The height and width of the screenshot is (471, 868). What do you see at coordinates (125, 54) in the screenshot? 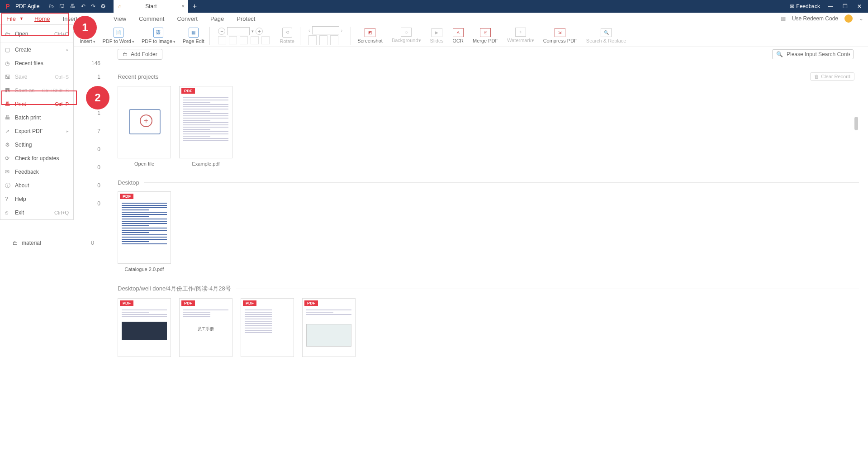
I see `add-folder-icon: 🗀` at bounding box center [125, 54].